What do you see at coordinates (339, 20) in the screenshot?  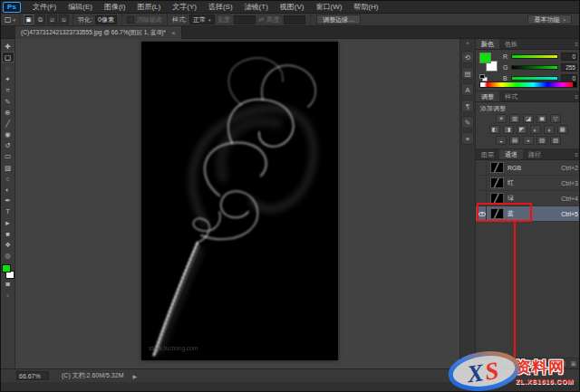 I see `refine-edge-button: 调整边缘…` at bounding box center [339, 20].